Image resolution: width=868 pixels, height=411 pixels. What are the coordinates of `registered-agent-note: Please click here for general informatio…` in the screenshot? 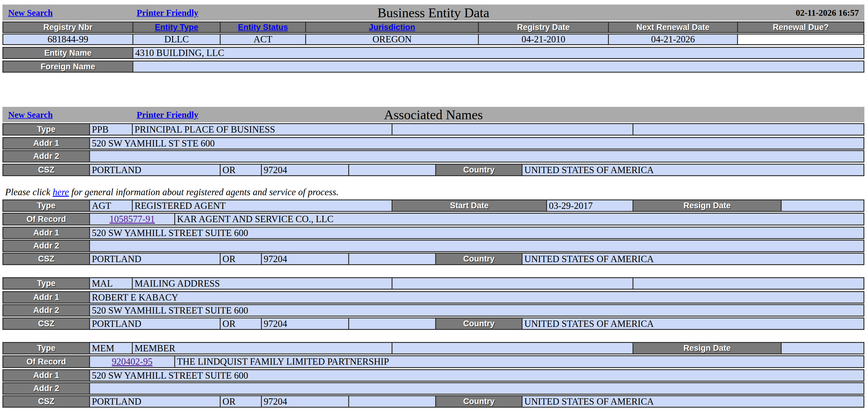 It's located at (433, 192).